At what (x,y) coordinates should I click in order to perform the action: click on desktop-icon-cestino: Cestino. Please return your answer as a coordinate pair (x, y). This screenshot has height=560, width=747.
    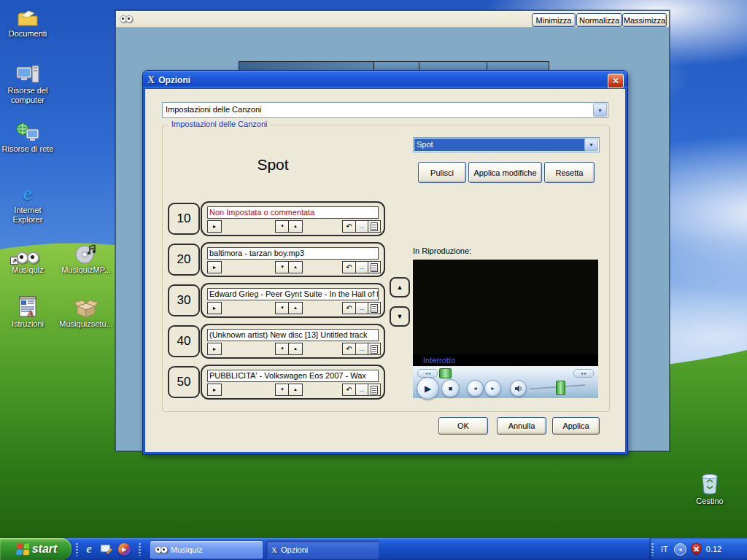
    Looking at the image, I should click on (710, 489).